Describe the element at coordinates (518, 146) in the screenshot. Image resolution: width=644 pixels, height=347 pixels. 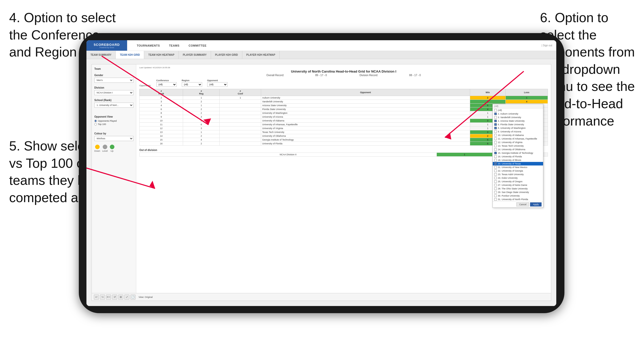
I see `dropdown-item: 13. Texas Tech University` at that location.